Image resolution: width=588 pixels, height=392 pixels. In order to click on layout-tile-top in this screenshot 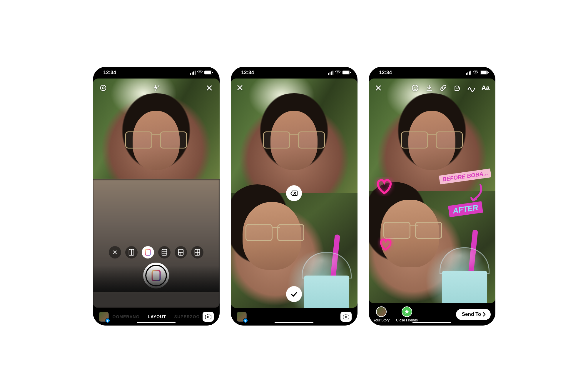, I will do `click(294, 136)`.